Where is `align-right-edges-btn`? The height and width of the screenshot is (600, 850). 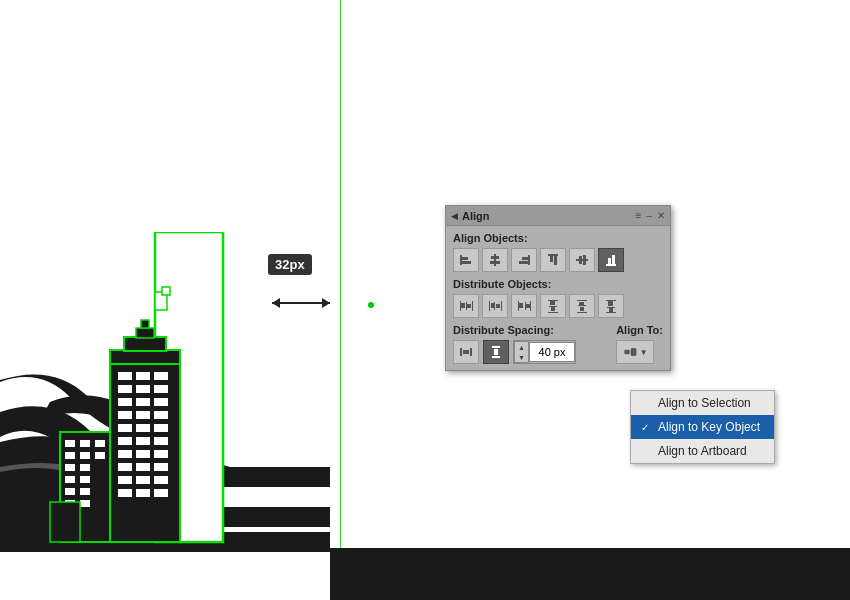 align-right-edges-btn is located at coordinates (524, 260).